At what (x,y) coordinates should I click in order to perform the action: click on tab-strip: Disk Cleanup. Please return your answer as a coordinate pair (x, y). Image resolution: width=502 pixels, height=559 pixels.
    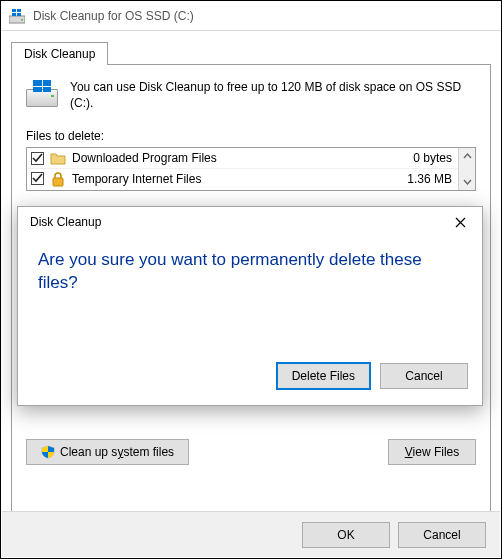
    Looking at the image, I should click on (251, 53).